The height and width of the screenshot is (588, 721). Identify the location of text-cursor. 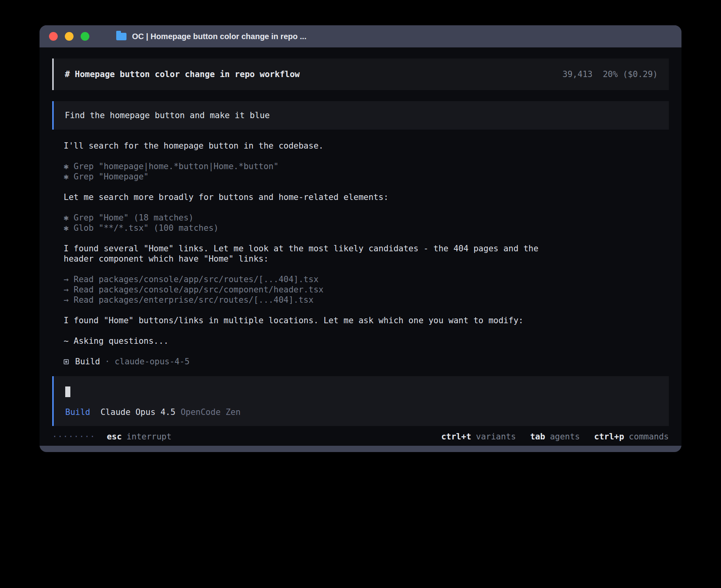
(68, 392).